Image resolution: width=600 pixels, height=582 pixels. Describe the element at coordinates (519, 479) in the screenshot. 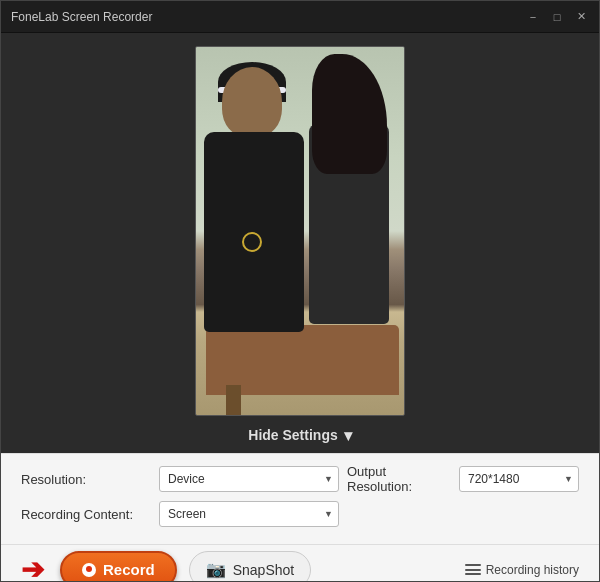

I see `output-resolution-select-wrapper: 720*1480 1080*1920 480*854` at that location.